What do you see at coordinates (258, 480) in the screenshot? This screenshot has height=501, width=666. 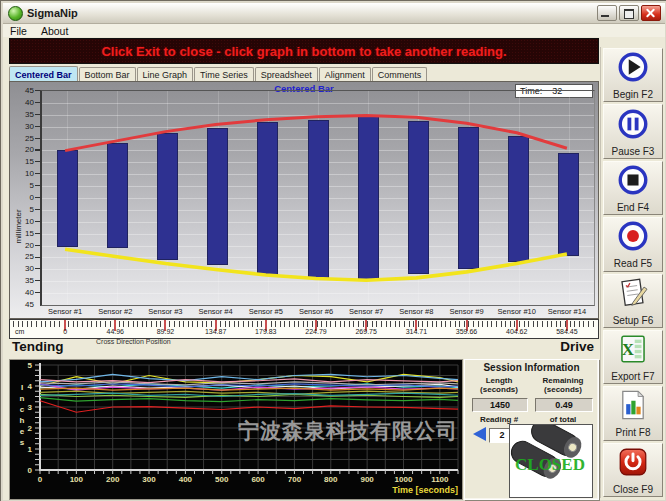 I see `svg-text: 600` at bounding box center [258, 480].